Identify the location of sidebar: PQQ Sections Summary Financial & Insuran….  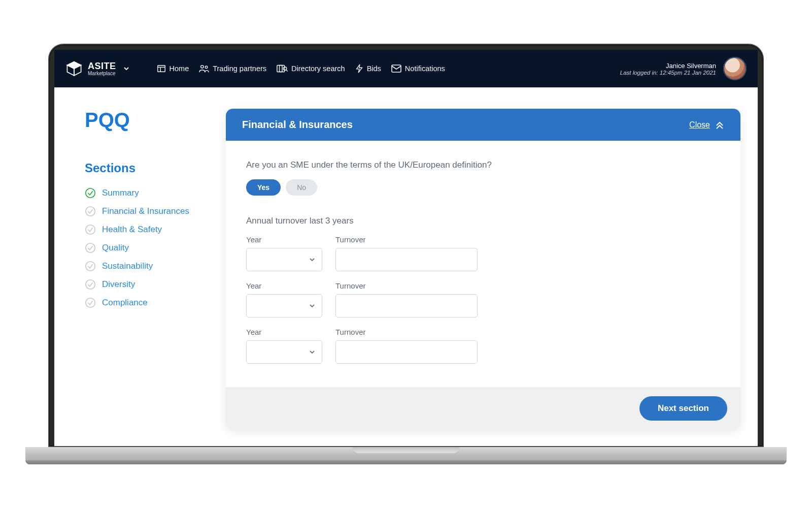
(148, 269).